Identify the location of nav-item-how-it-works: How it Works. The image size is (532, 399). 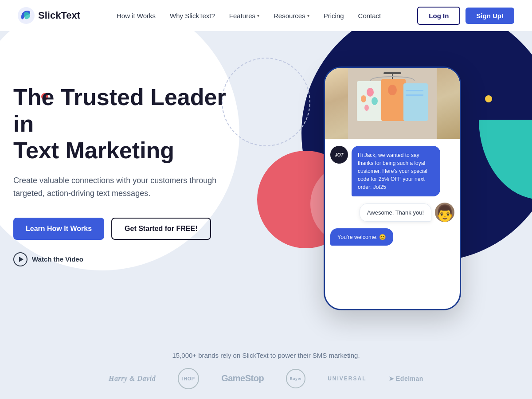
(136, 16).